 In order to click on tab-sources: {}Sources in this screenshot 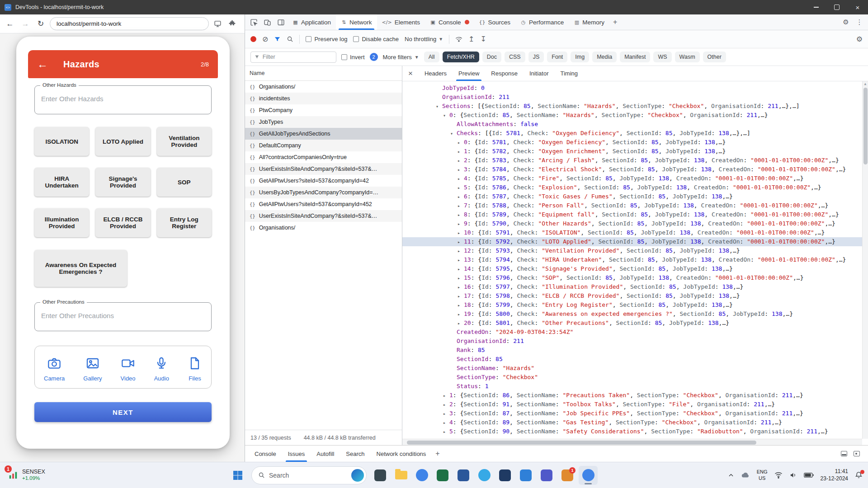, I will do `click(495, 22)`.